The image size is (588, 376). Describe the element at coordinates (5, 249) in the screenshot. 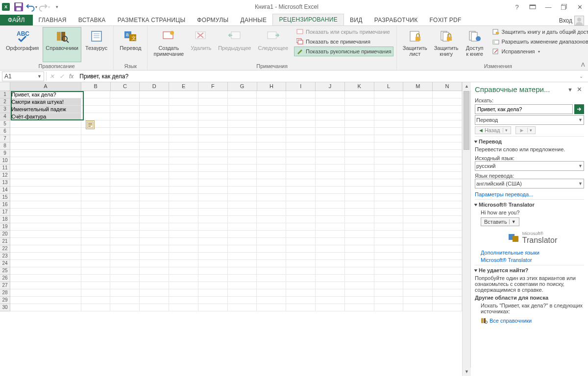

I see `row-header: 22` at that location.